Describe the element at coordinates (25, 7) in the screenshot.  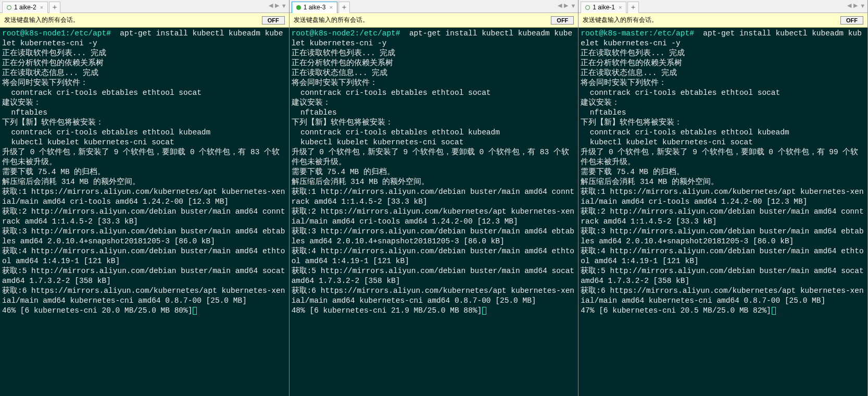
I see `session-tab: 1 aike-2 ×` at that location.